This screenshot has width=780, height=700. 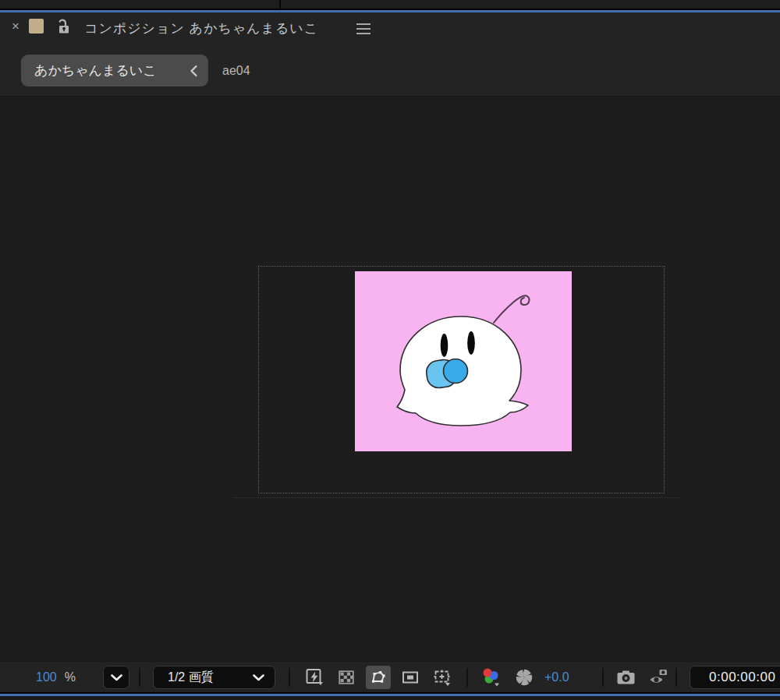 I want to click on breadcrumb-label: あかちゃんまるいこ, so click(x=95, y=70).